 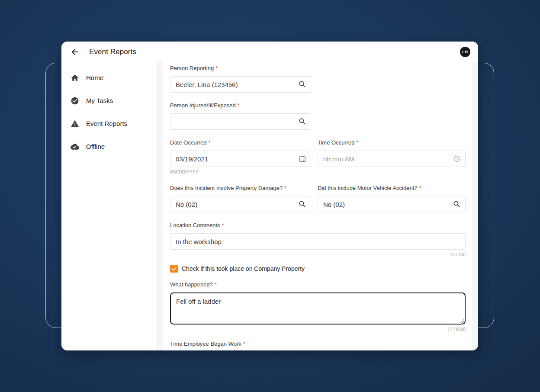 I want to click on property-damage-input, so click(x=241, y=204).